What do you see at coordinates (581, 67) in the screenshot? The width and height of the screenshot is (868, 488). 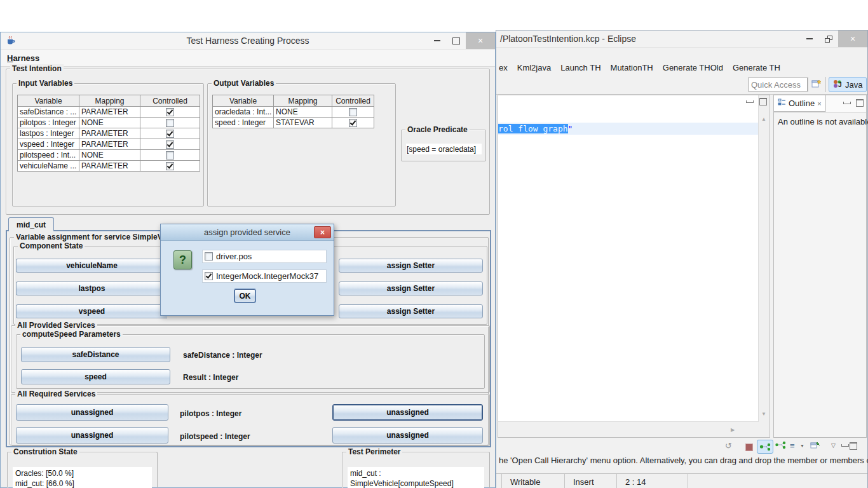 I see `menu-item-launch-th: Launch TH` at bounding box center [581, 67].